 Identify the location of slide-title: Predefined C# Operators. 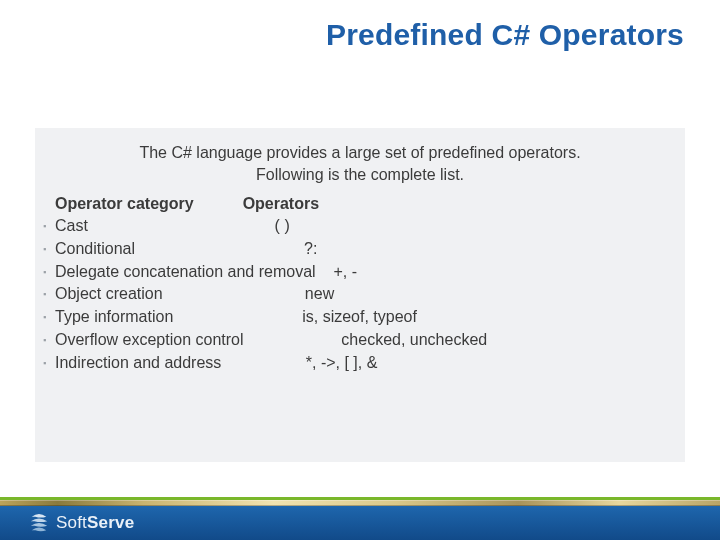
(505, 35).